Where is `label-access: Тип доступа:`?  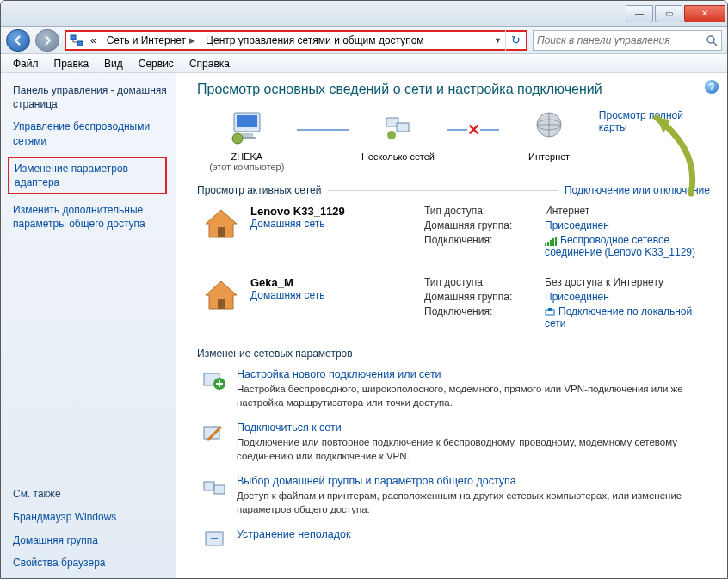
label-access: Тип доступа: is located at coordinates (484, 211).